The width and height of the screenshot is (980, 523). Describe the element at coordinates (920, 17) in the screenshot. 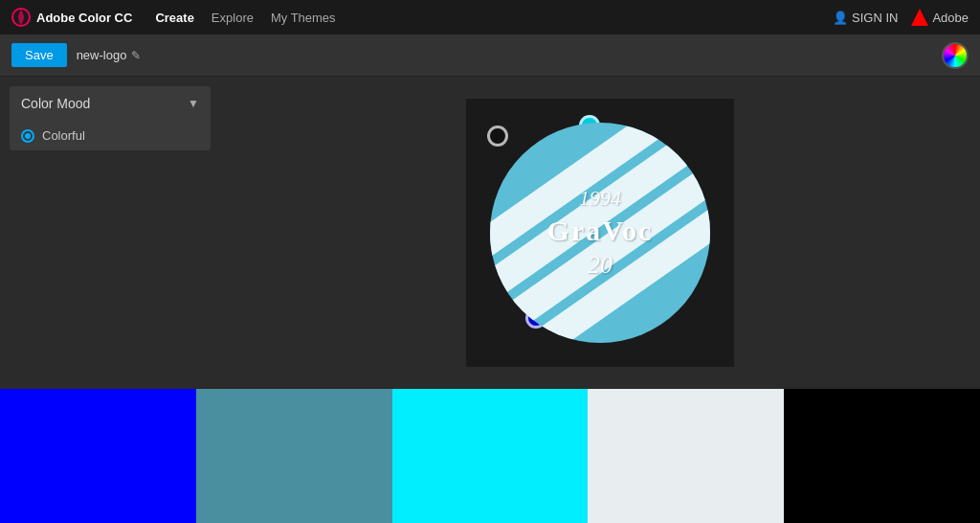

I see `adobe-icon` at that location.